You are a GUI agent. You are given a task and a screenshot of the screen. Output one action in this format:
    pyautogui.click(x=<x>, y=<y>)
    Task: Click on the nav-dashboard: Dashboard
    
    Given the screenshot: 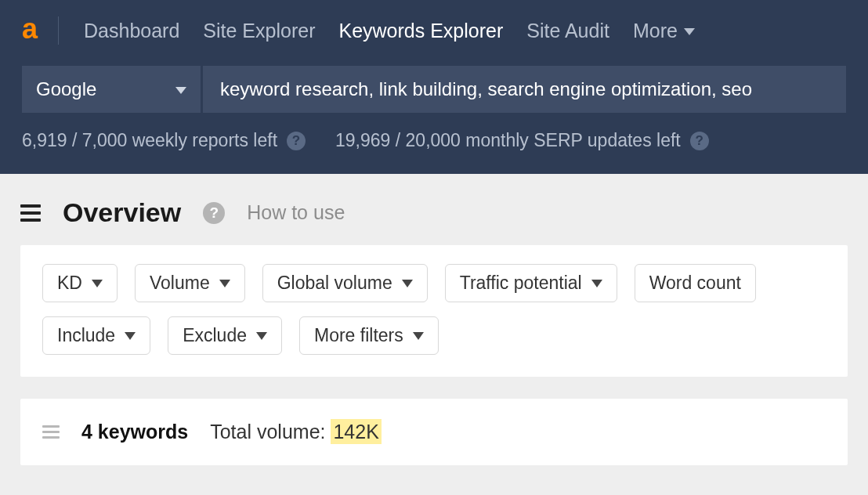 What is the action you would take?
    pyautogui.click(x=132, y=31)
    